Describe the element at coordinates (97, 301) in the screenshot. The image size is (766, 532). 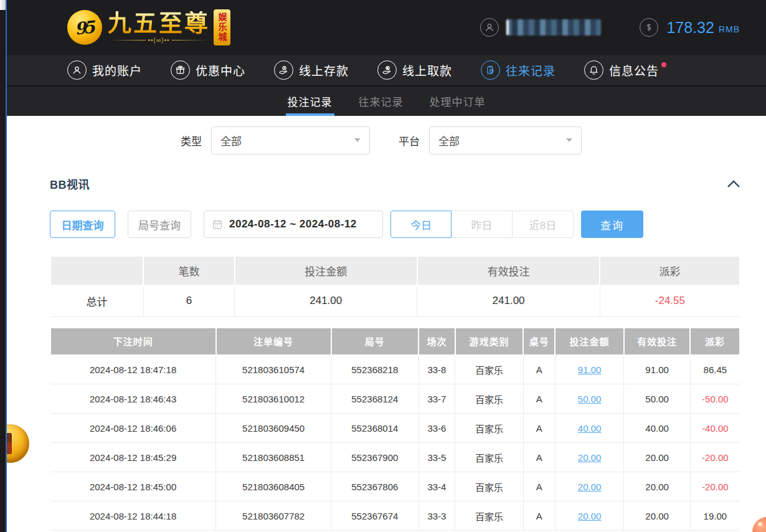
I see `summary-row-label: 总计` at that location.